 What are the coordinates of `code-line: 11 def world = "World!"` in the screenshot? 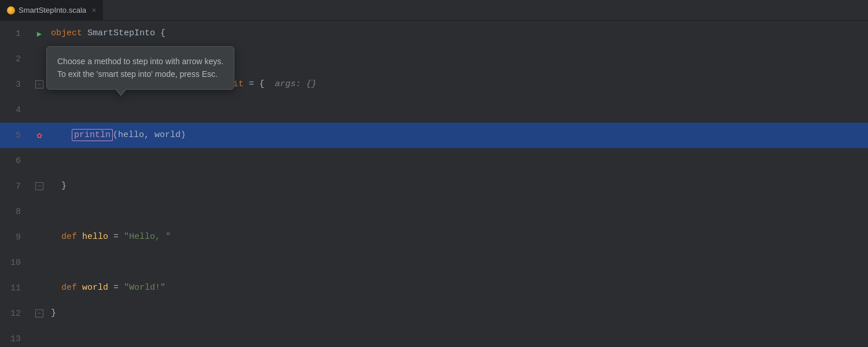 It's located at (434, 288).